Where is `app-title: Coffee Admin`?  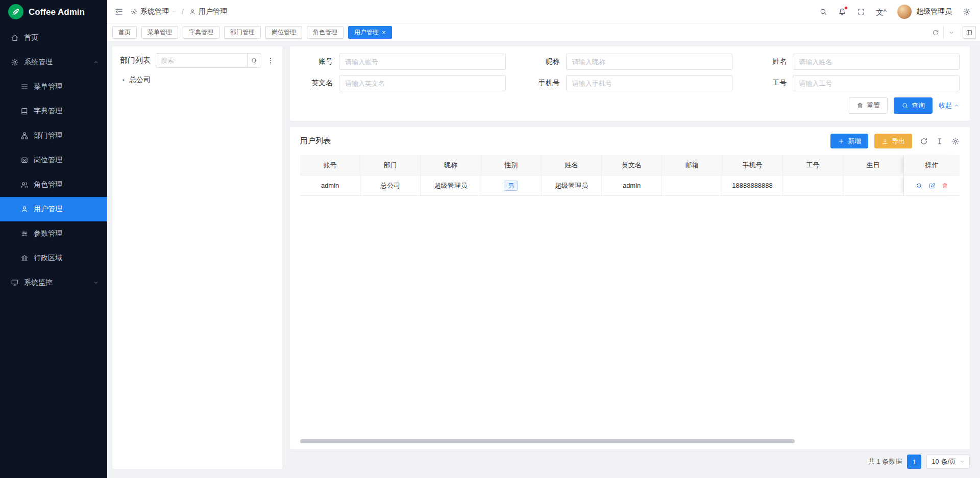 app-title: Coffee Admin is located at coordinates (57, 12).